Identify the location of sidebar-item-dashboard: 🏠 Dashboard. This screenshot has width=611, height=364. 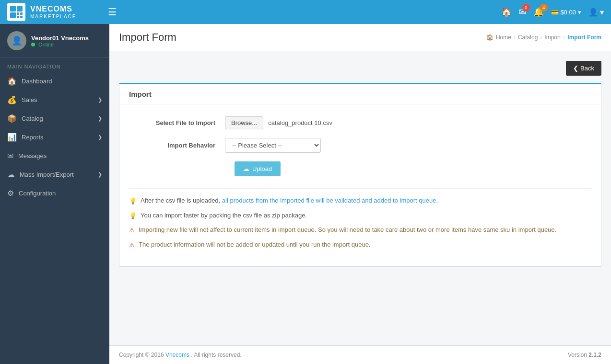
(55, 81).